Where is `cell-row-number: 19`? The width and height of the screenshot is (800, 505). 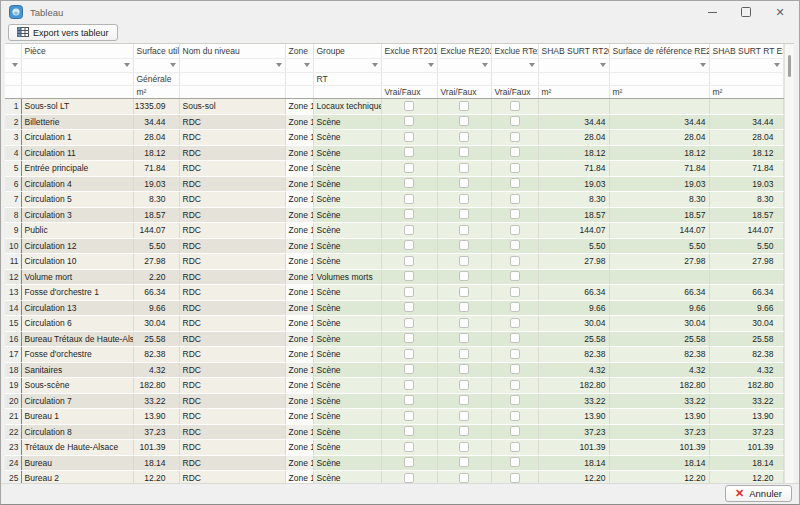
cell-row-number: 19 is located at coordinates (13, 386).